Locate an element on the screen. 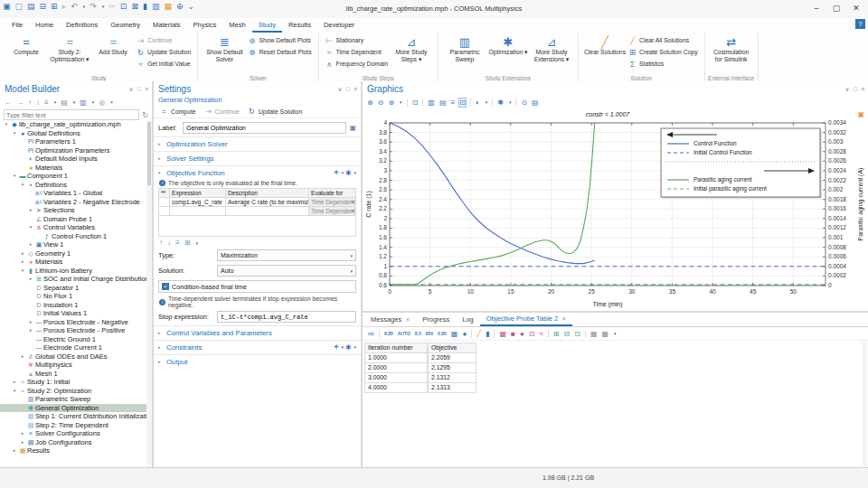 The image size is (868, 488). tree-item-job-configurations: ▸▤Job Configurations is located at coordinates (73, 443).